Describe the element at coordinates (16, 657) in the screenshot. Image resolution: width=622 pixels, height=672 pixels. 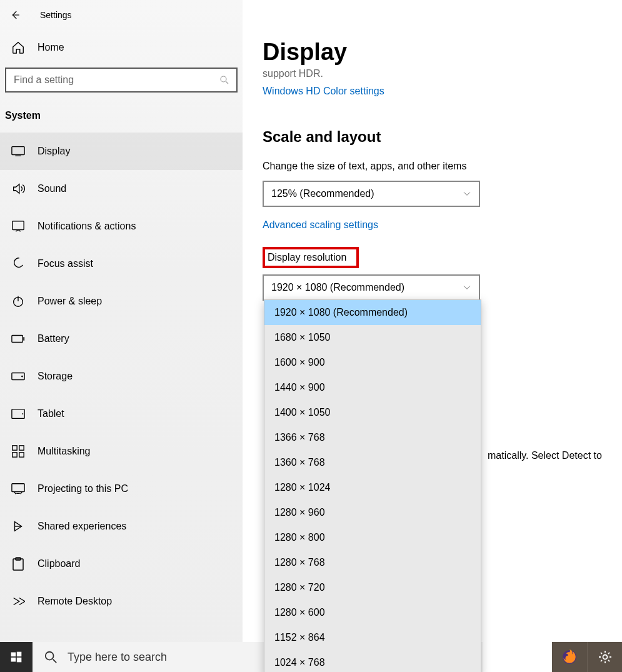
I see `start-button` at that location.